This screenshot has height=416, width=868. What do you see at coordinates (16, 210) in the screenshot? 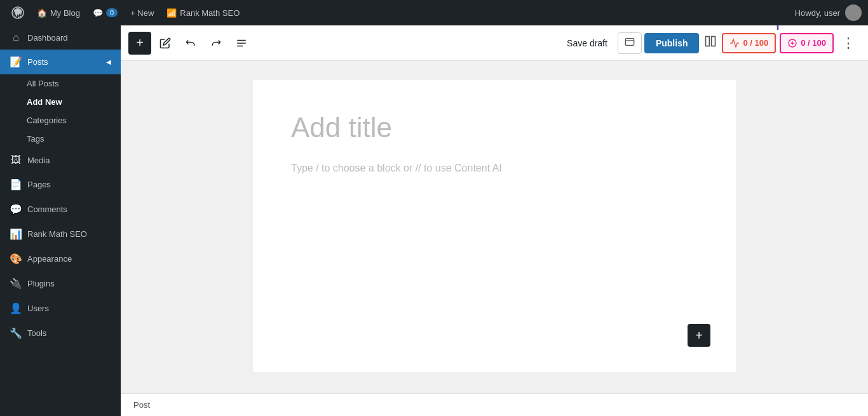
I see `comments-icon: 💬` at bounding box center [16, 210].